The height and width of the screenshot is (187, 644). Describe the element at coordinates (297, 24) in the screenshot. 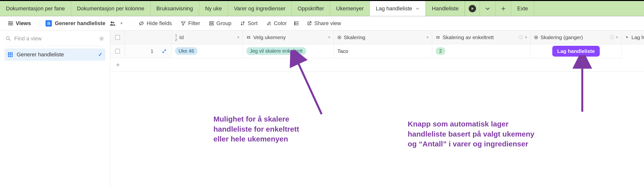

I see `row-height-icon` at that location.